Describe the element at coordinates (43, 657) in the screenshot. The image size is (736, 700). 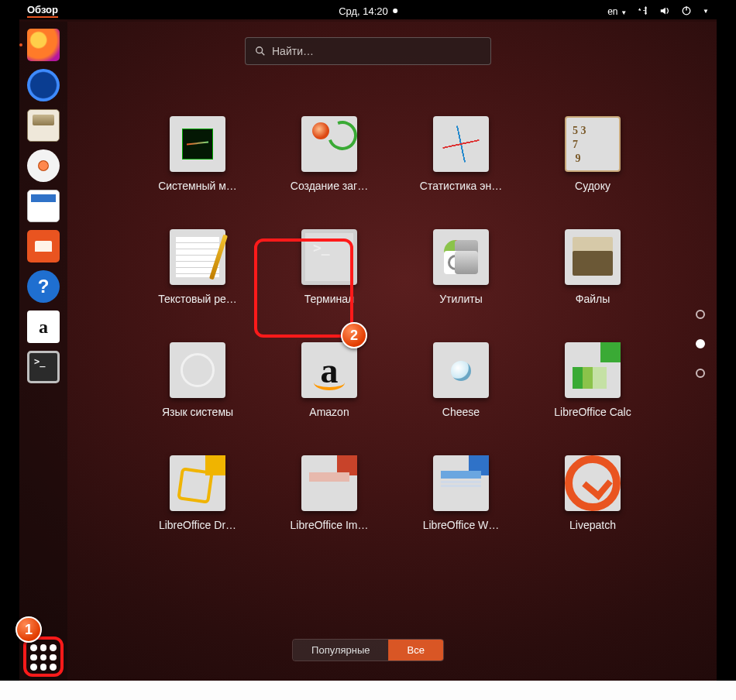
I see `show-applications-button` at that location.